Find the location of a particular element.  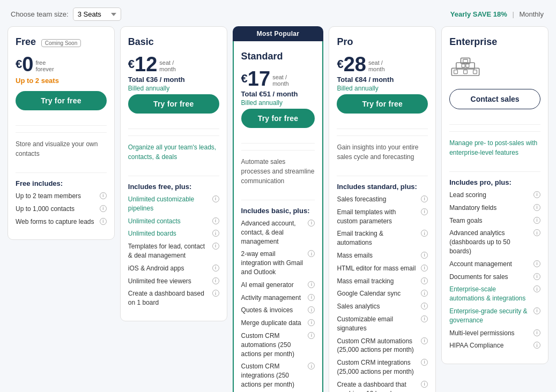

team-size-select: 3 Seats 1 Seat 5 Seats 10 Seats is located at coordinates (97, 14).